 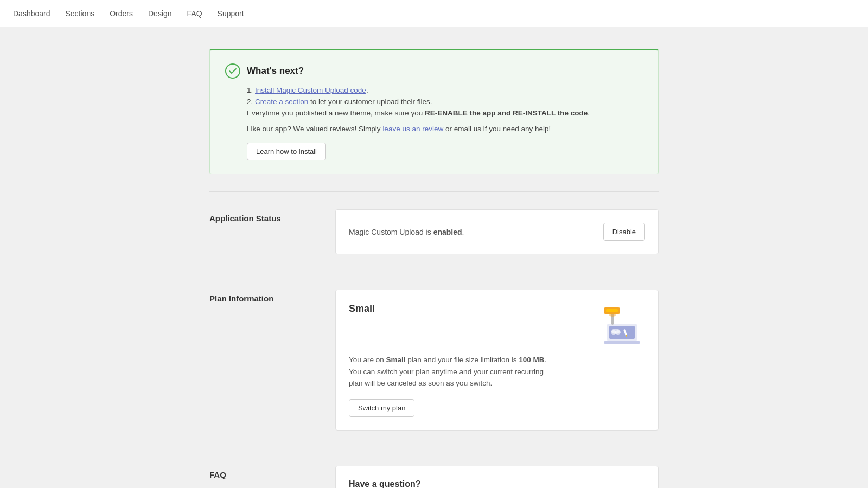 What do you see at coordinates (370, 102) in the screenshot?
I see `step2-suffix: to let your customer upload their files.` at bounding box center [370, 102].